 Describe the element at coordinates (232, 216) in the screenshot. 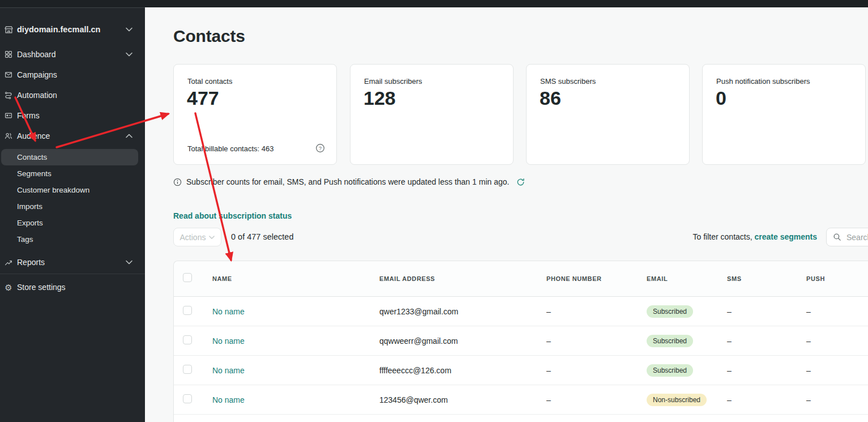

I see `read-subscription-status-link: Read about subscription status` at that location.